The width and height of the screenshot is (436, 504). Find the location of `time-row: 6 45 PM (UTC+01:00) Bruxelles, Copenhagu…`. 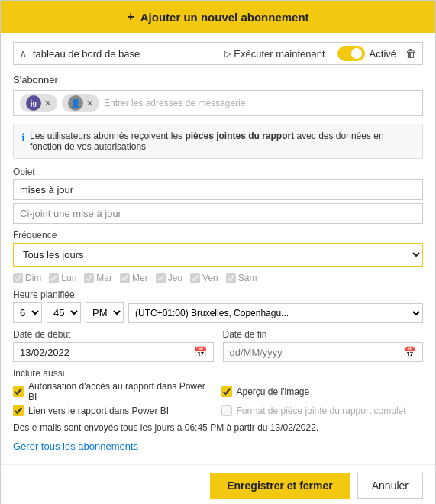

time-row: 6 45 PM (UTC+01:00) Bruxelles, Copenhagu… is located at coordinates (218, 313).